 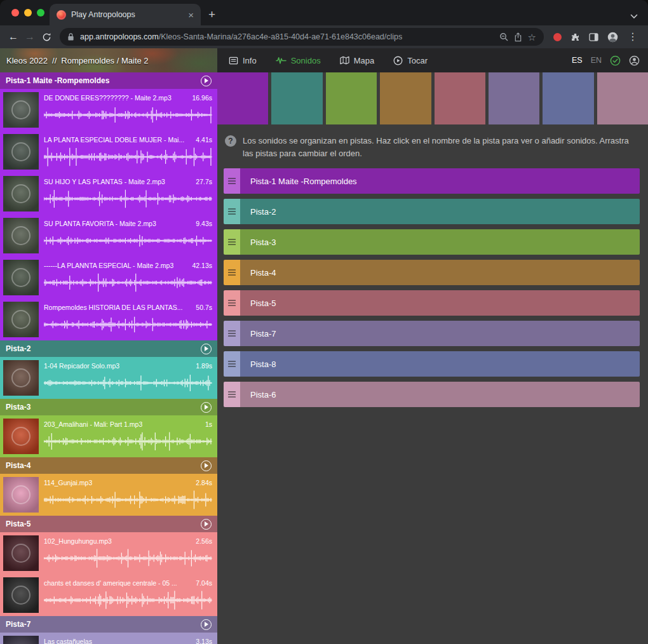 I want to click on language-es-button: ES, so click(x=577, y=60).